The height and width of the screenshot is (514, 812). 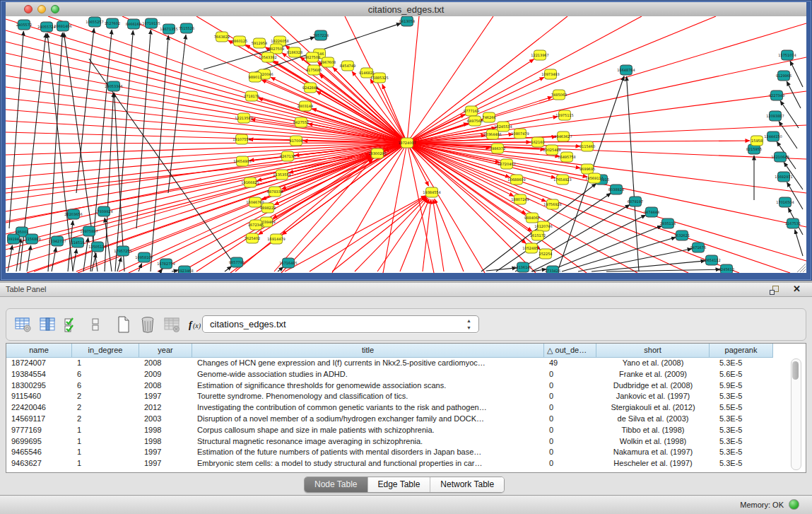 What do you see at coordinates (532, 218) in the screenshot?
I see `network-node: 9884067` at bounding box center [532, 218].